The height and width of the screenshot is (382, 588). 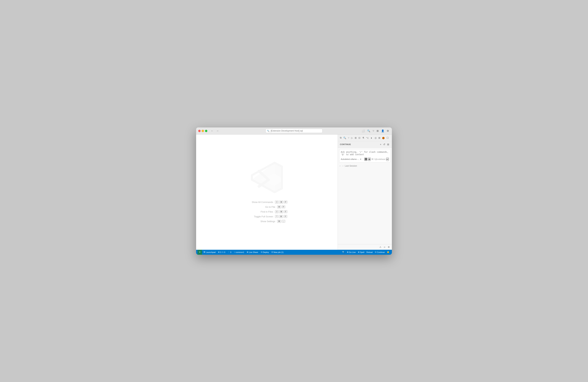 I want to click on statusbar-launchpad: ⌘ Launchpad, so click(x=210, y=252).